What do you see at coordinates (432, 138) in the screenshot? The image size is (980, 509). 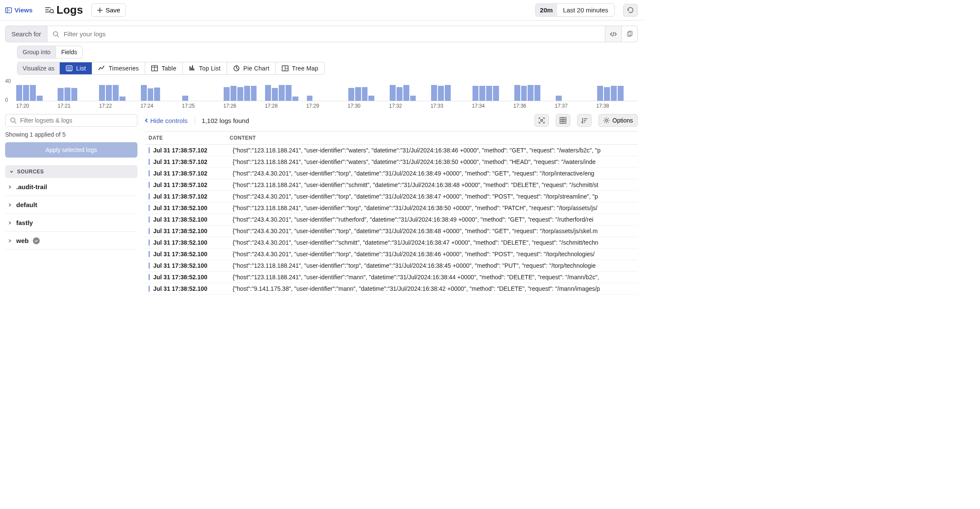 I see `col-header-content: CONTENT` at bounding box center [432, 138].